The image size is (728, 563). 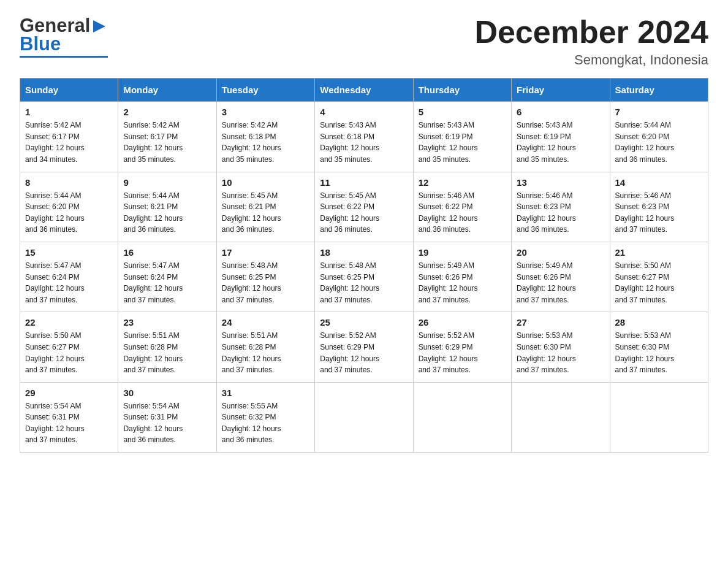 What do you see at coordinates (64, 56) in the screenshot?
I see `logo-underline` at bounding box center [64, 56].